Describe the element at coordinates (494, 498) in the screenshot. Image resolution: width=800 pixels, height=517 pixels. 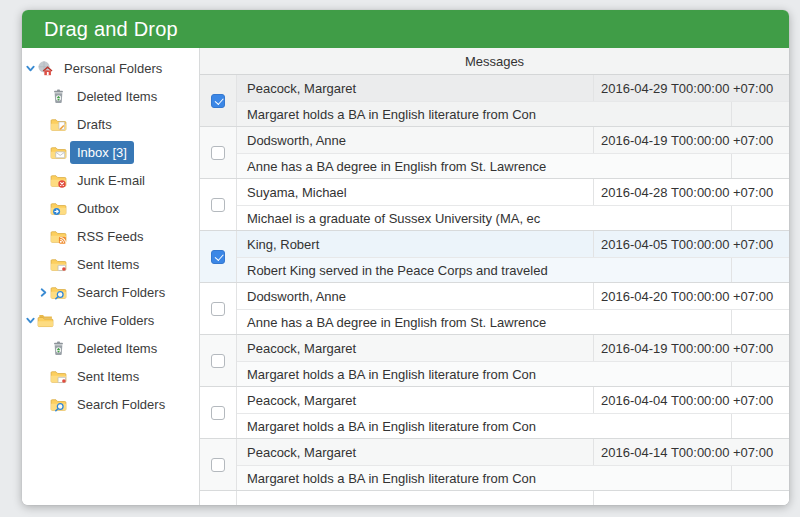
I see `message-row-partial` at that location.